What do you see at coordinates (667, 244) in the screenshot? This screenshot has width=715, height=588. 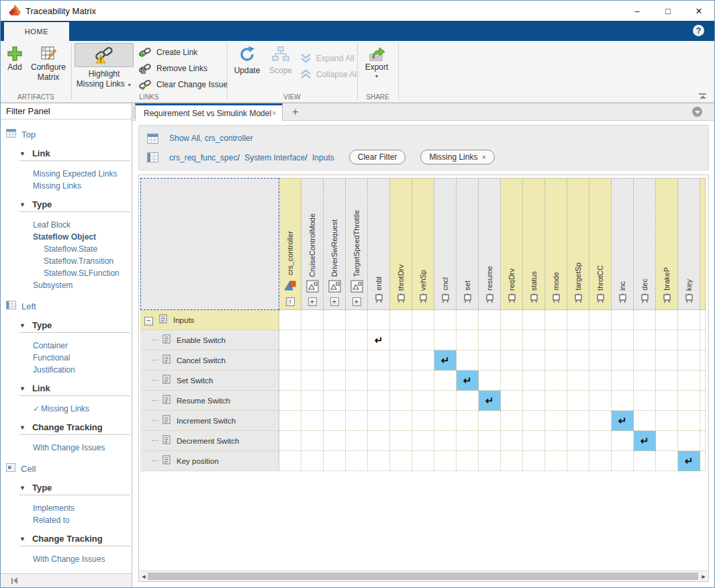 I see `column-header-brakeP: brakeP` at bounding box center [667, 244].